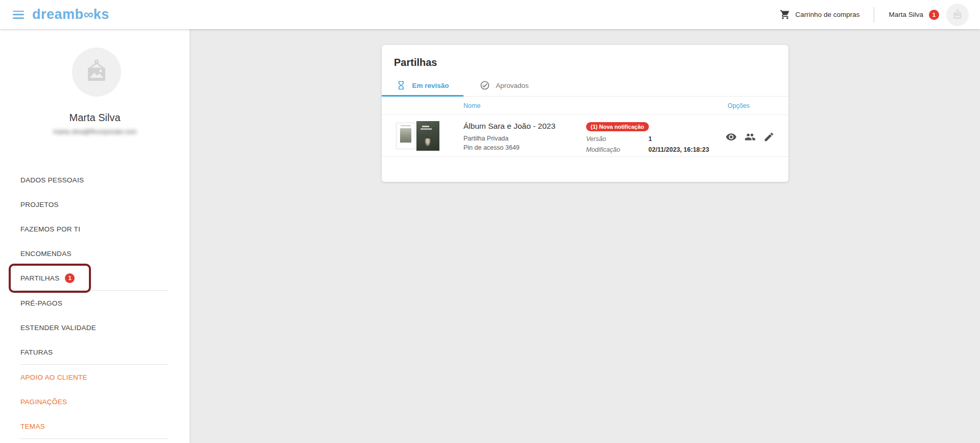 This screenshot has width=980, height=443. What do you see at coordinates (585, 60) in the screenshot?
I see `card-title: Partilhas` at bounding box center [585, 60].